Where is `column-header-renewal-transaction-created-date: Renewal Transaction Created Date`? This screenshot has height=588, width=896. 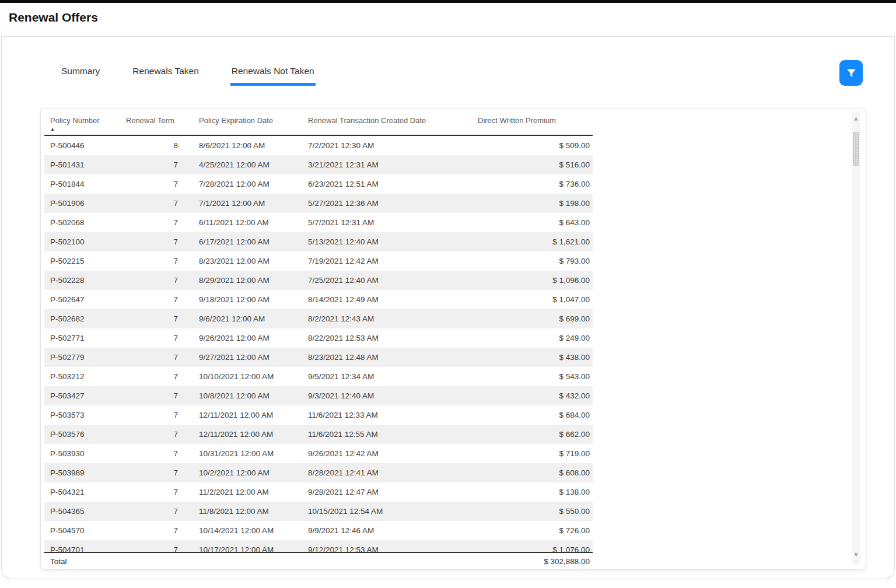
column-header-renewal-transaction-created-date: Renewal Transaction Created Date is located at coordinates (390, 125).